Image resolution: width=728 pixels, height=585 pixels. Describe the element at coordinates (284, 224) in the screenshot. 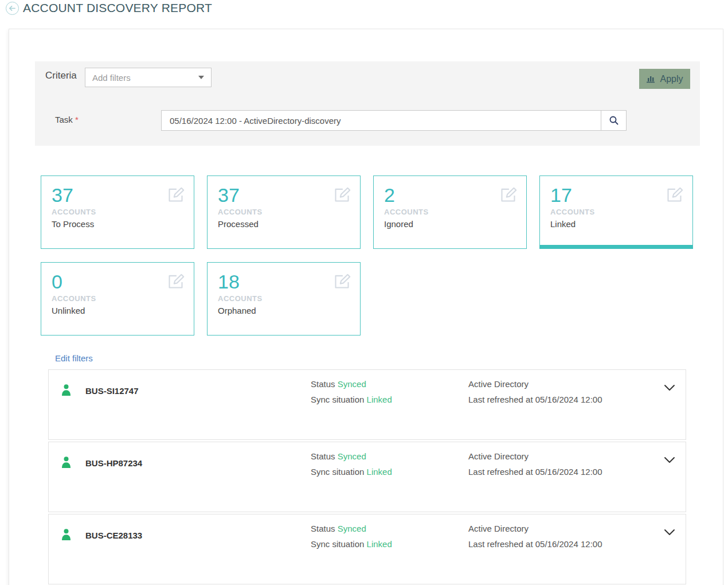

I see `stat-label: Processed` at that location.